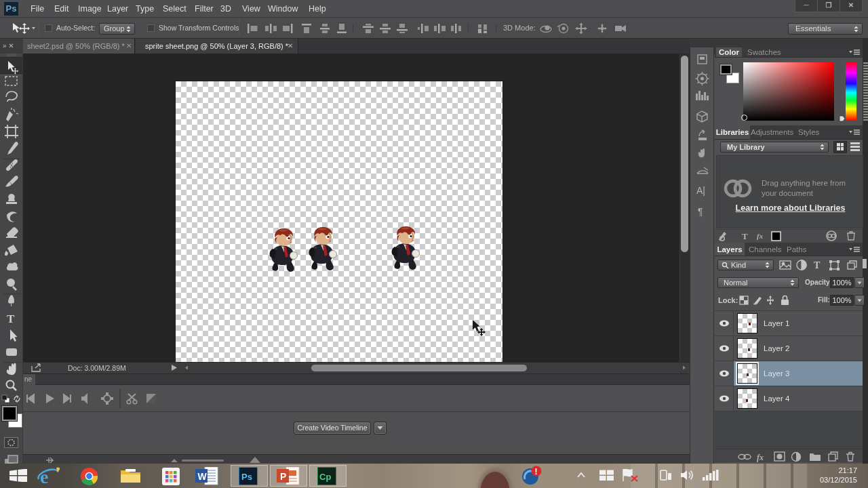  What do you see at coordinates (247, 477) in the screenshot?
I see `svg-text: Ps` at bounding box center [247, 477].